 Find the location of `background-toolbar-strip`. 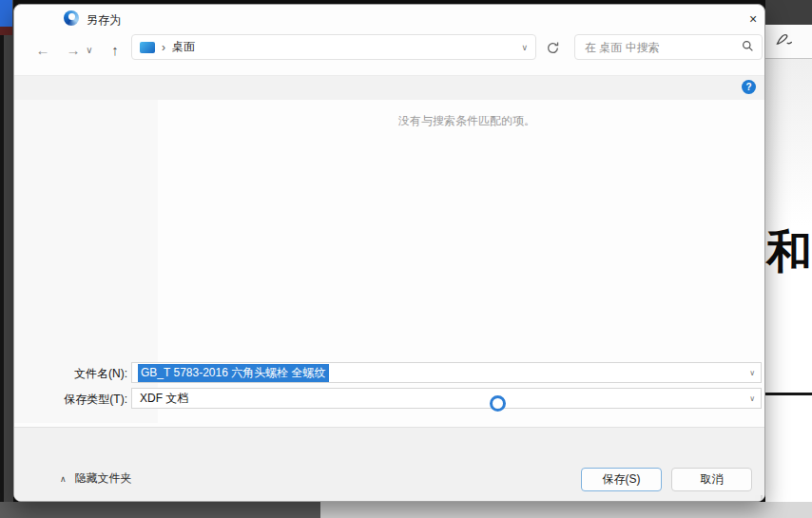

background-toolbar-strip is located at coordinates (789, 42).